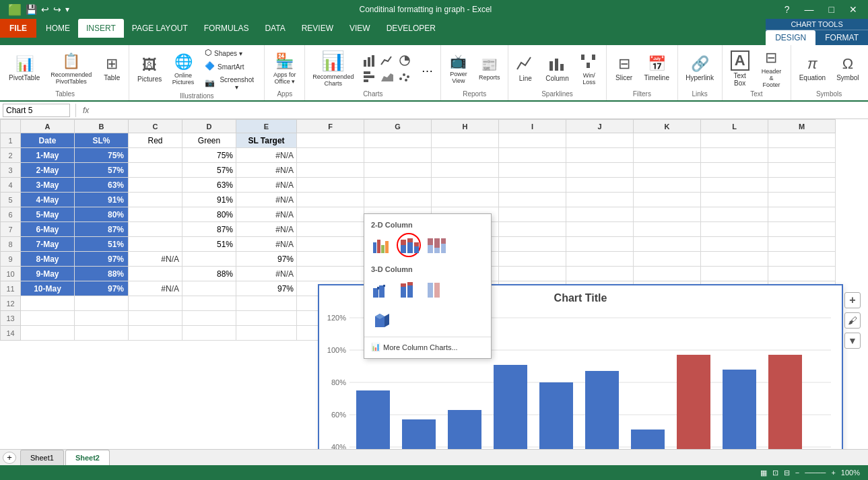 This screenshot has width=868, height=480. I want to click on close-button: ✕, so click(853, 9).